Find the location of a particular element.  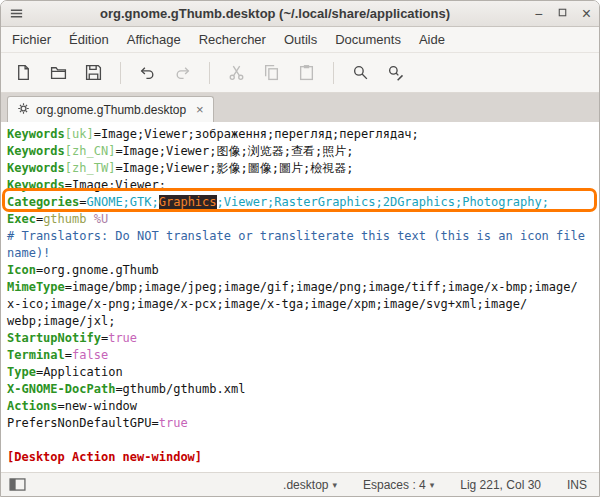

find-replace-button is located at coordinates (396, 73).